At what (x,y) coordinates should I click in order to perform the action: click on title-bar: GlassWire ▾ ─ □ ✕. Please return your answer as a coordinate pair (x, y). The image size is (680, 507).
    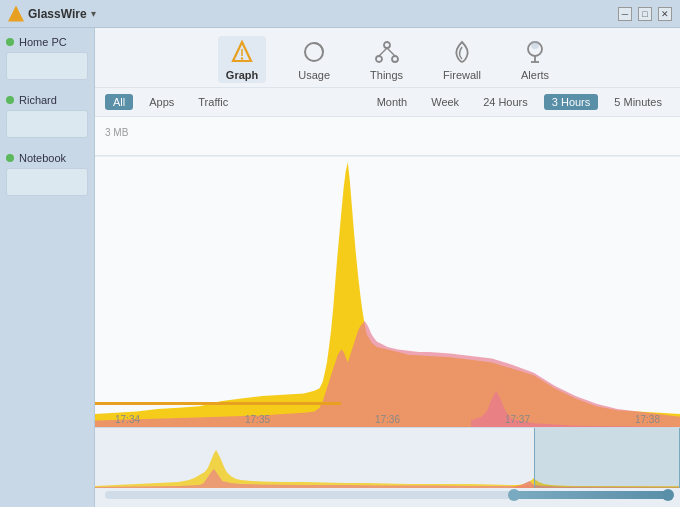
    Looking at the image, I should click on (340, 14).